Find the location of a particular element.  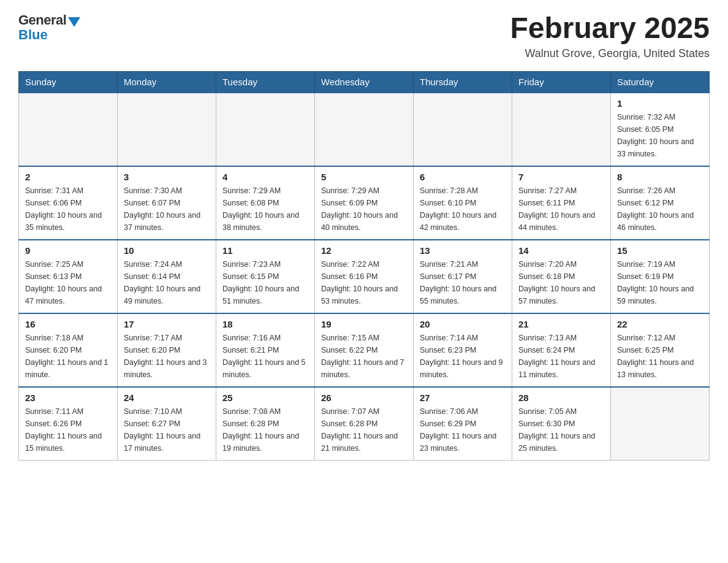

day-info: Sunrise: 7:23 AMSunset: 6:15 PMDaylight:… is located at coordinates (265, 283).